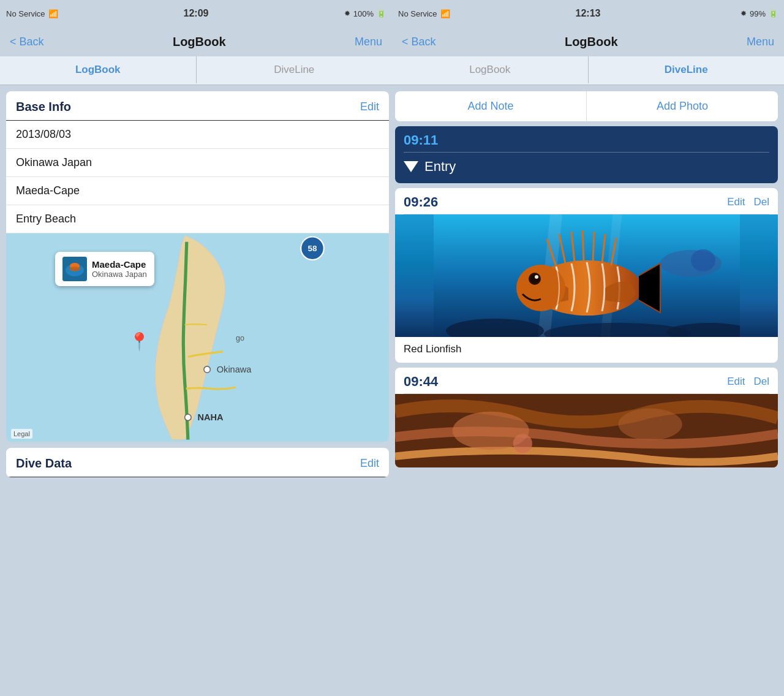  What do you see at coordinates (421, 202) in the screenshot?
I see `photo-time-1: 09:26` at bounding box center [421, 202].